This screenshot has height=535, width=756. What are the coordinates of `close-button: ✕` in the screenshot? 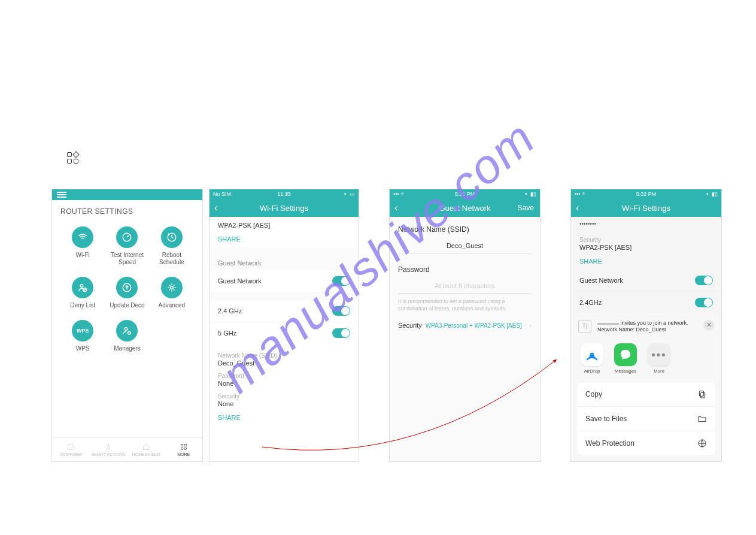 It's located at (709, 325).